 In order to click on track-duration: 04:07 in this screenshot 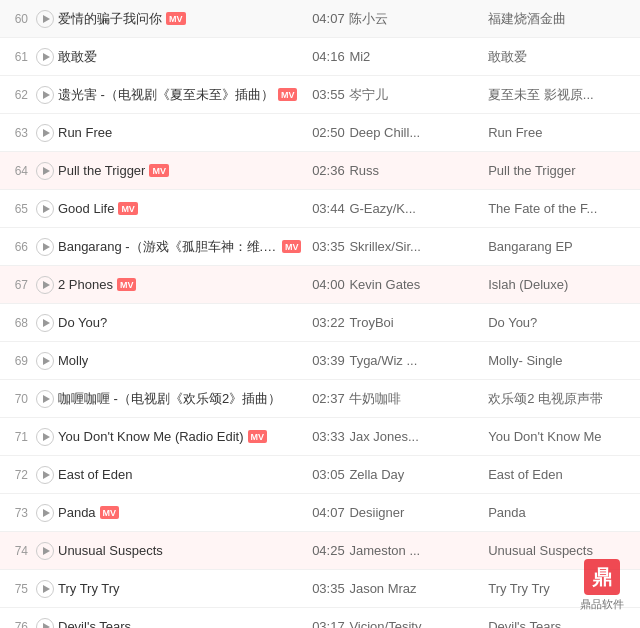, I will do `click(328, 18)`.